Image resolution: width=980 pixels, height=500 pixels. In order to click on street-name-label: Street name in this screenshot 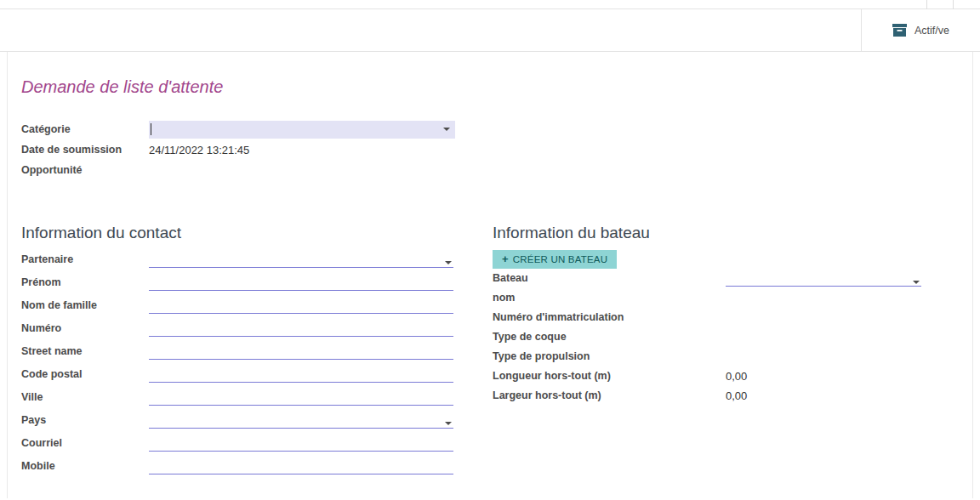, I will do `click(85, 352)`.